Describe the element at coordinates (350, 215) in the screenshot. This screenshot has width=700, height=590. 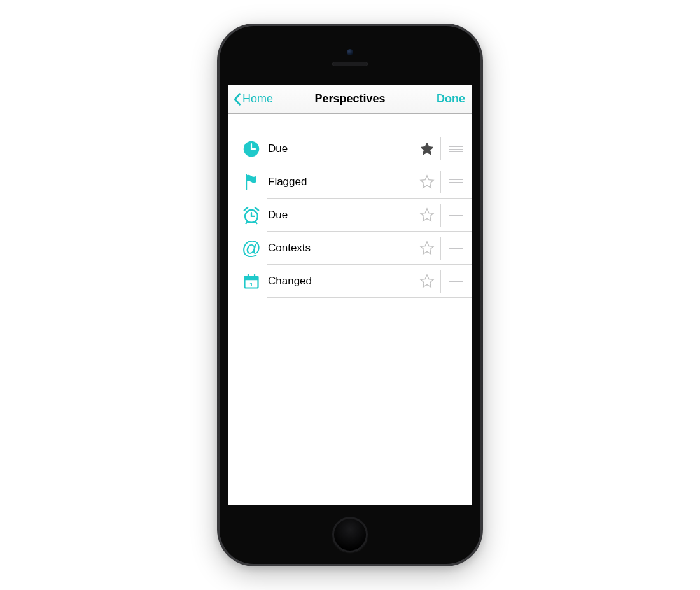
I see `list-item-due-alarm: Due` at that location.